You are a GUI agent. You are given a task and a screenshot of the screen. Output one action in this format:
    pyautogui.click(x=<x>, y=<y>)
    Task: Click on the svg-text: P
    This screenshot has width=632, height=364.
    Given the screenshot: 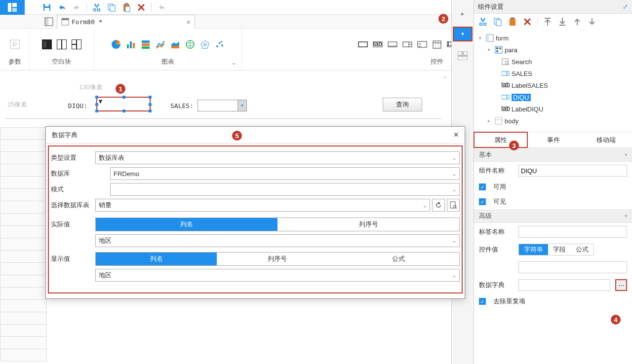 What is the action you would take?
    pyautogui.click(x=15, y=44)
    